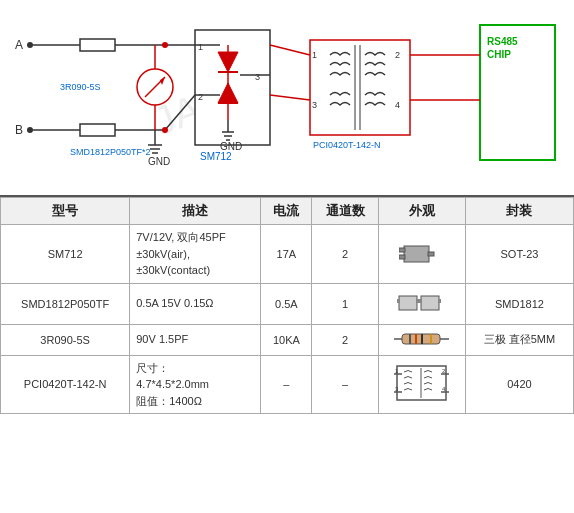  Describe the element at coordinates (422, 304) in the screenshot. I see `appearance-smd1812` at that location.